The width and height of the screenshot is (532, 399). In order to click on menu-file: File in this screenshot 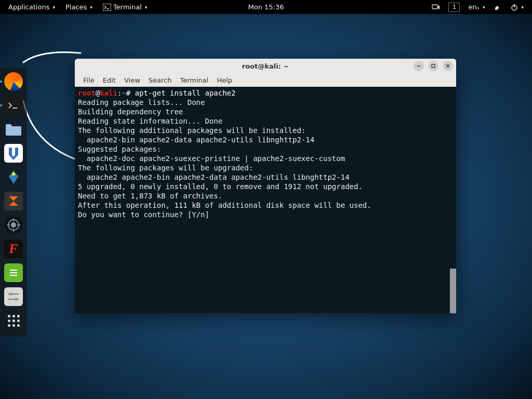, I will do `click(89, 80)`.